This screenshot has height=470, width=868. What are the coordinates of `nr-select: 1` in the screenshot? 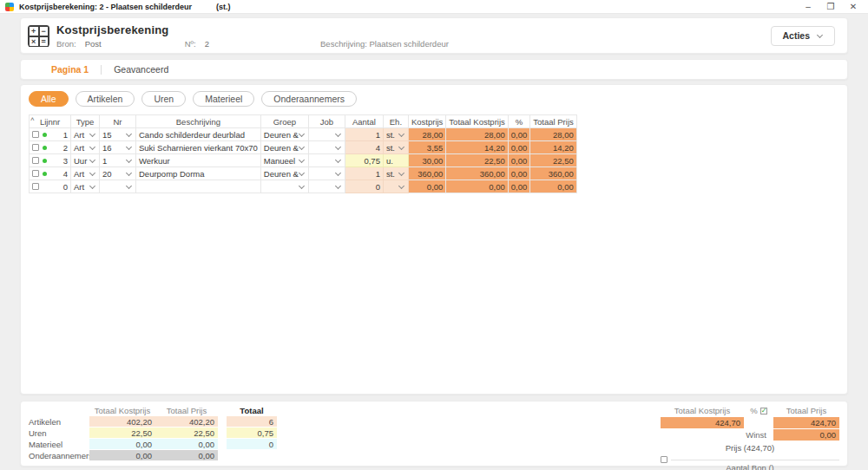 It's located at (118, 161).